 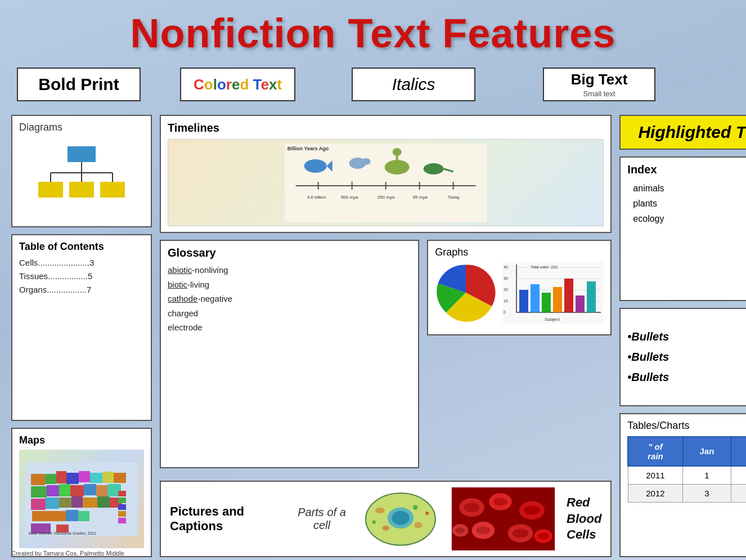 I want to click on bar-chart-svg: 0 10 20 30 40, so click(x=553, y=293).